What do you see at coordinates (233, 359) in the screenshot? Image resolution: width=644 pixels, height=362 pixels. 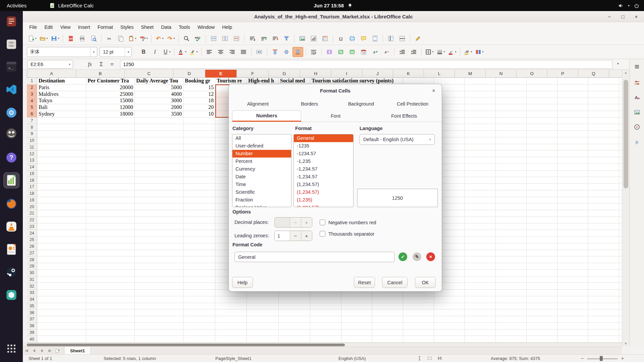 I see `page-style: PageStyle_Sheet1` at bounding box center [233, 359].